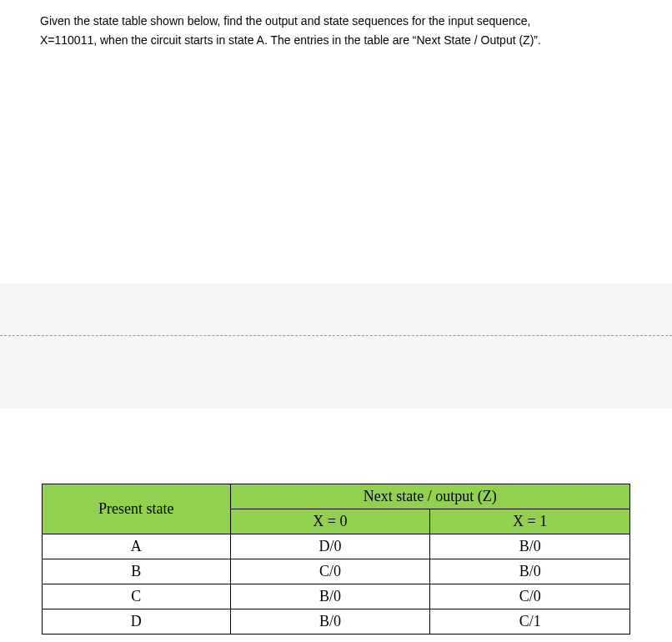 Image resolution: width=672 pixels, height=642 pixels. What do you see at coordinates (530, 522) in the screenshot?
I see `header-x1: X = 1` at bounding box center [530, 522].